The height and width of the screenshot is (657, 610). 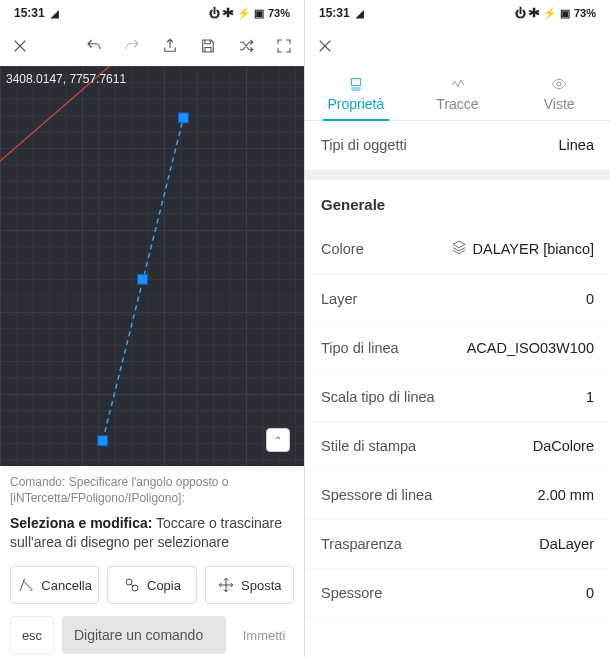 What do you see at coordinates (542, 14) in the screenshot?
I see `status-icons-right-r: ⏻ ✱ ⚡ ▣` at bounding box center [542, 14].